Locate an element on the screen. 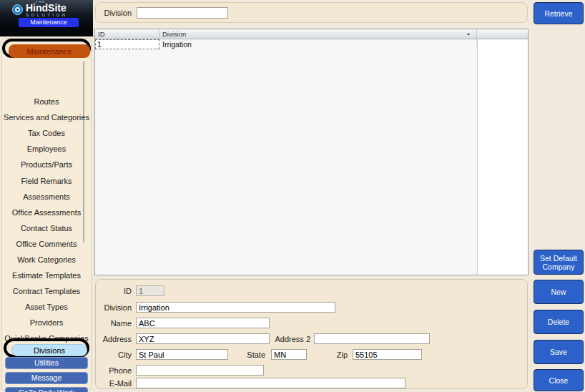  grid-header: ID Division ▲ is located at coordinates (312, 34).